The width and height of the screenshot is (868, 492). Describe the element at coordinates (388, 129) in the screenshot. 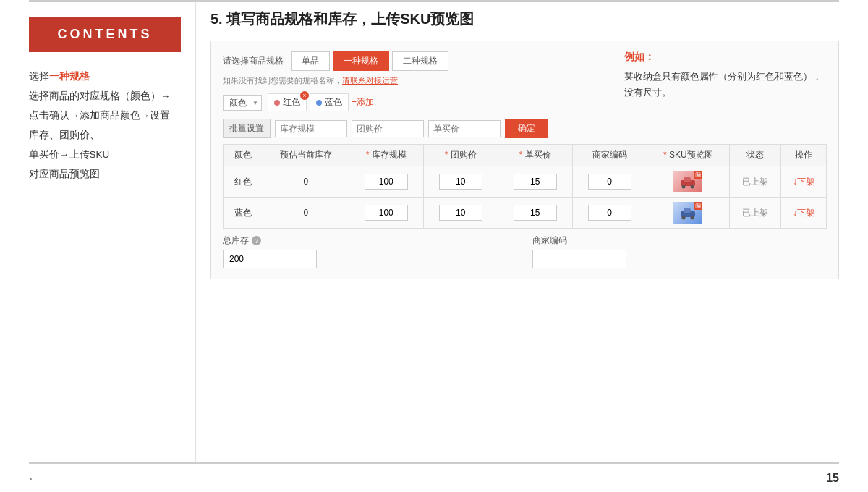

I see `batch-group-price-input` at that location.